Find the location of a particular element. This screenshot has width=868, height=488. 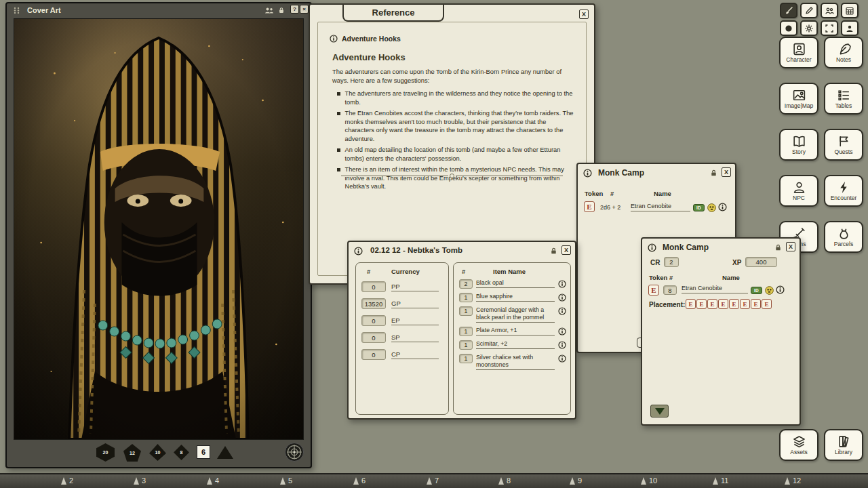

currency-amount-field: 13520 is located at coordinates (374, 304).